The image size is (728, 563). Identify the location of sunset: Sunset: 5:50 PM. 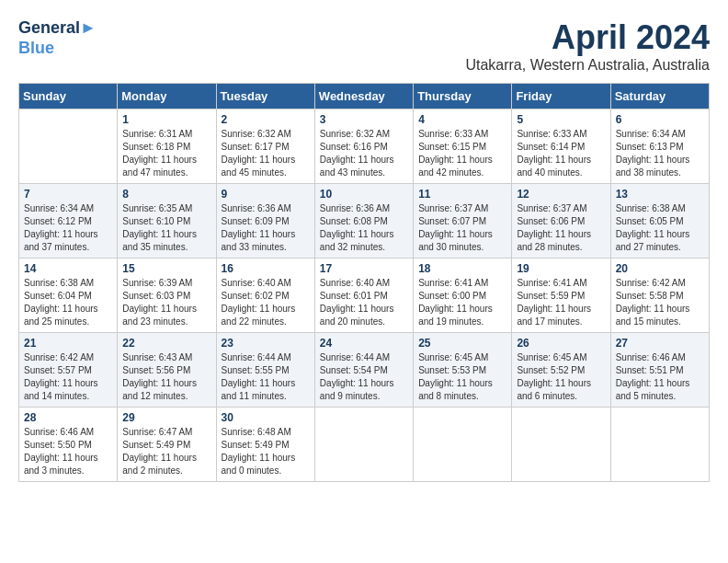
(68, 445).